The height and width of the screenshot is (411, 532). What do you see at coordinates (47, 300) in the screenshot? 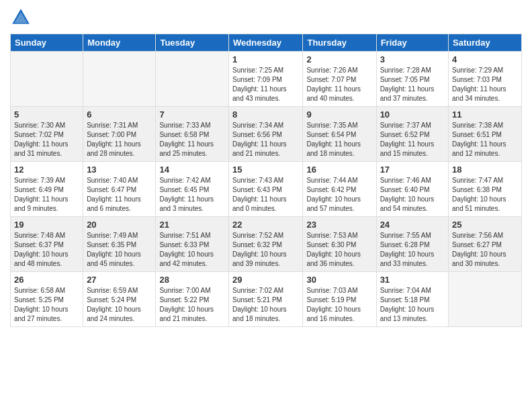
I see `calendar-cell: 26Sunrise: 6:58 AM Sunset: 5:25 PM Dayli…` at bounding box center [47, 300].